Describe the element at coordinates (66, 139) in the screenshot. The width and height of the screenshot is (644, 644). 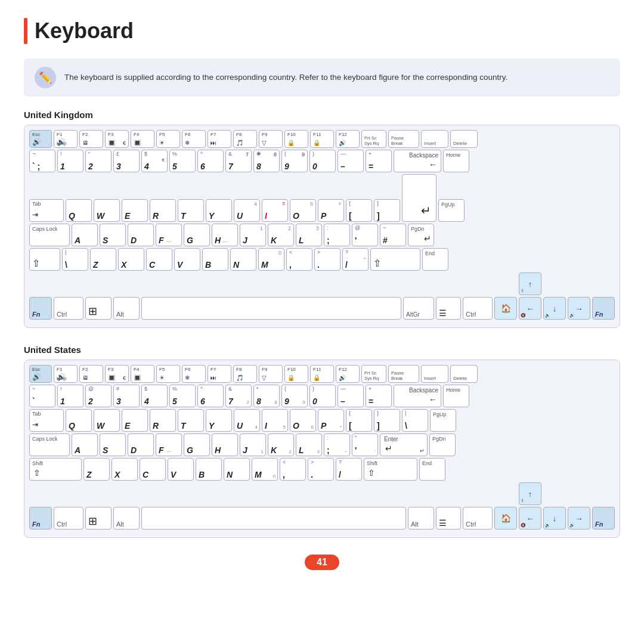
I see `key-f1: F1 Help 🔊` at that location.